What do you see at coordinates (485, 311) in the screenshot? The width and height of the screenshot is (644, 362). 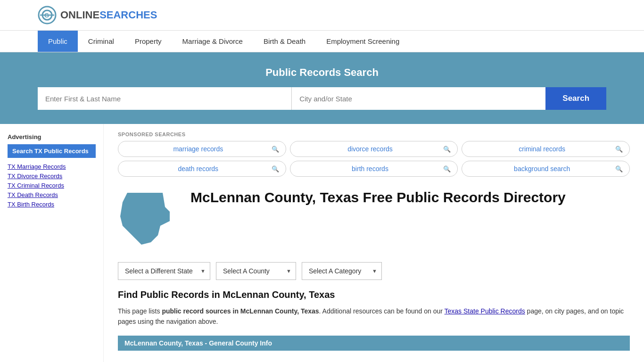 I see `find-desc-link: Texas State Public Records` at bounding box center [485, 311].